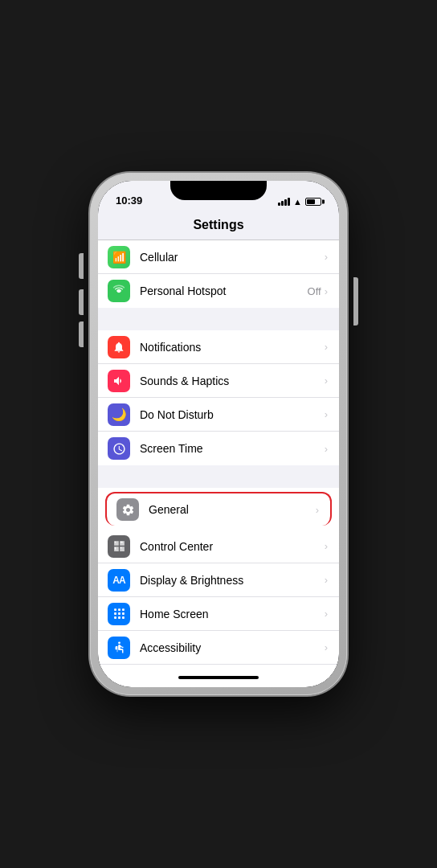  What do you see at coordinates (234, 257) in the screenshot?
I see `cellular-content: Cellular ›` at bounding box center [234, 257].